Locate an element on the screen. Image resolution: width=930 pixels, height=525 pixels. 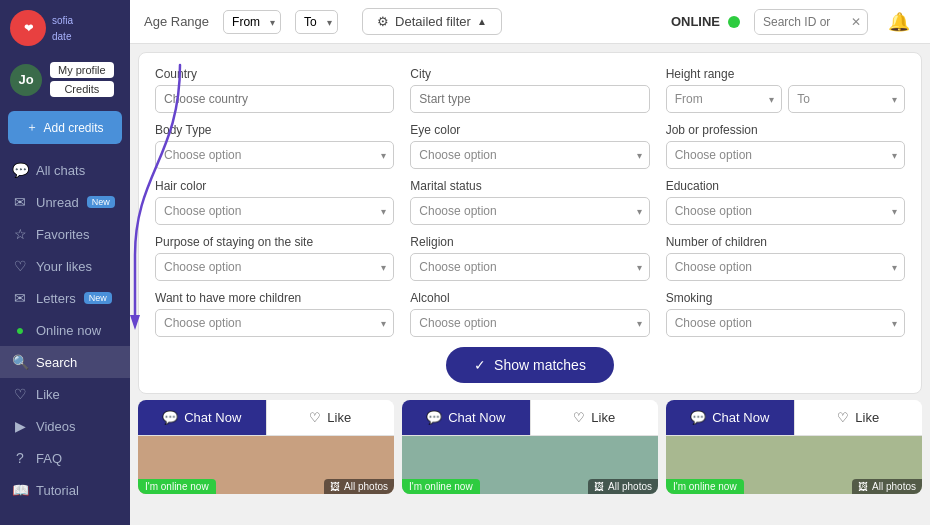
like-button-1: ♡ Like is located at coordinates (330, 418).